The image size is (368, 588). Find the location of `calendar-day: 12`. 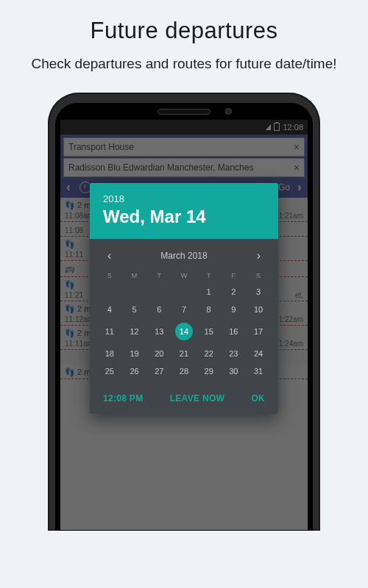

calendar-day: 12 is located at coordinates (135, 331).